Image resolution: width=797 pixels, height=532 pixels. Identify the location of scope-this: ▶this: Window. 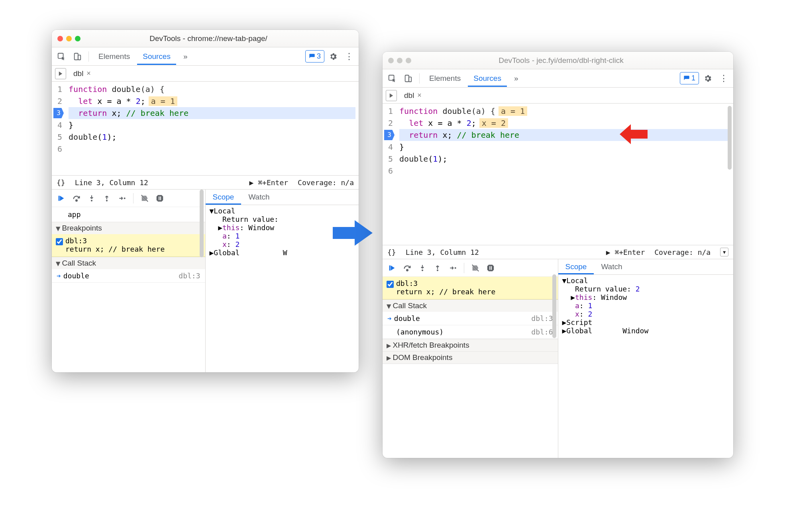
(646, 297).